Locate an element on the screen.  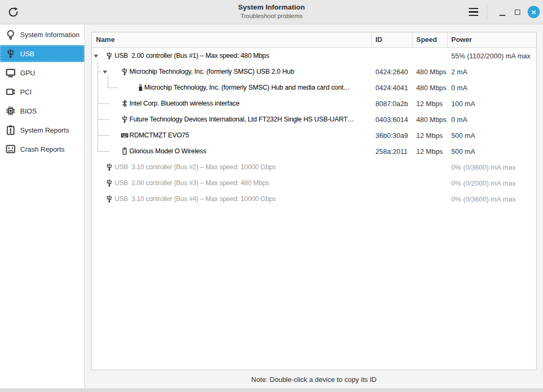
column-header-name: Name is located at coordinates (232, 40).